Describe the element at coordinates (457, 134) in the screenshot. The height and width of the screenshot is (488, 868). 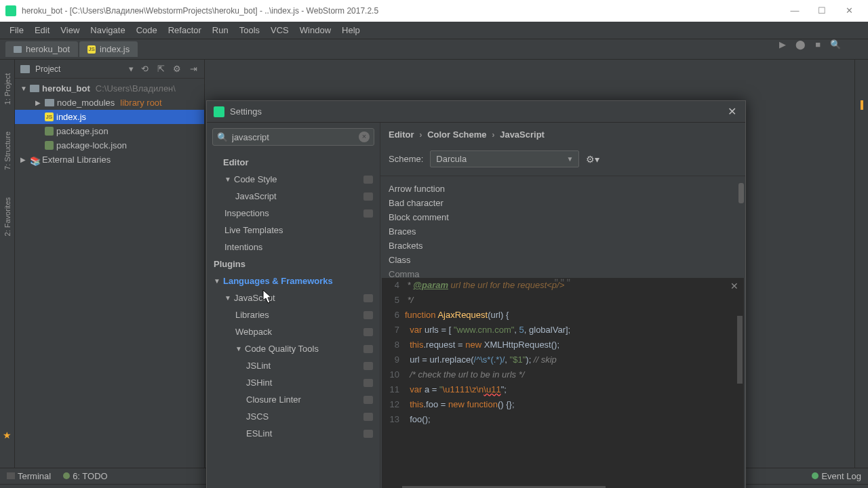
I see `crumb-color-scheme: Color Scheme` at that location.